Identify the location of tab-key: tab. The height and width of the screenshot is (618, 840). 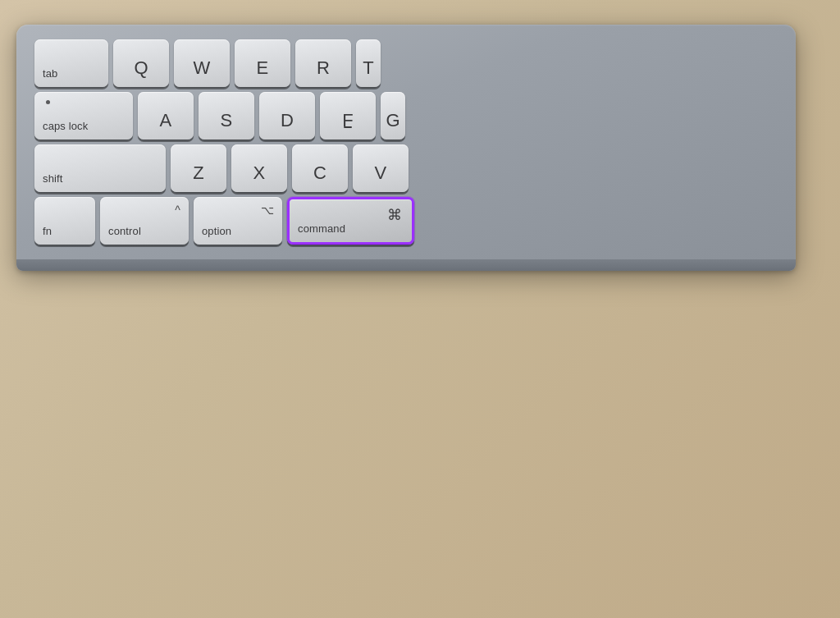
(71, 63).